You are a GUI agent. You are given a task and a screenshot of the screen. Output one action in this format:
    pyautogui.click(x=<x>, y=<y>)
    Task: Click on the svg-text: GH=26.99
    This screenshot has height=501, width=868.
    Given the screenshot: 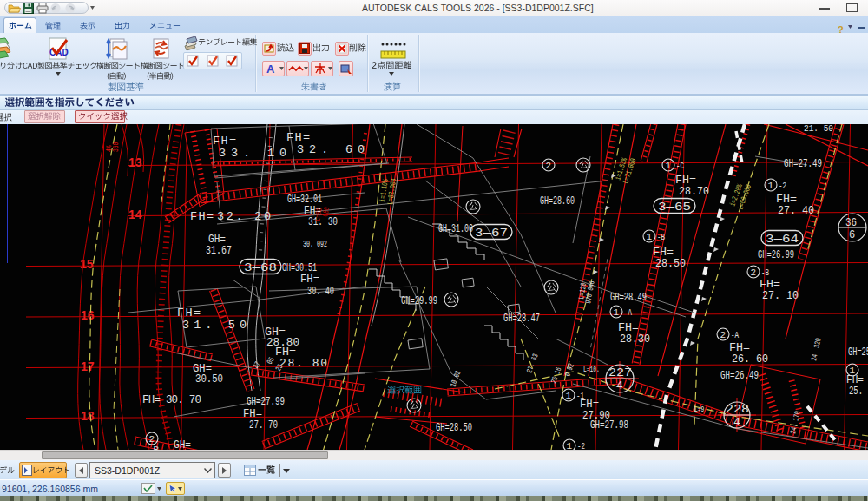 What is the action you would take?
    pyautogui.click(x=776, y=255)
    